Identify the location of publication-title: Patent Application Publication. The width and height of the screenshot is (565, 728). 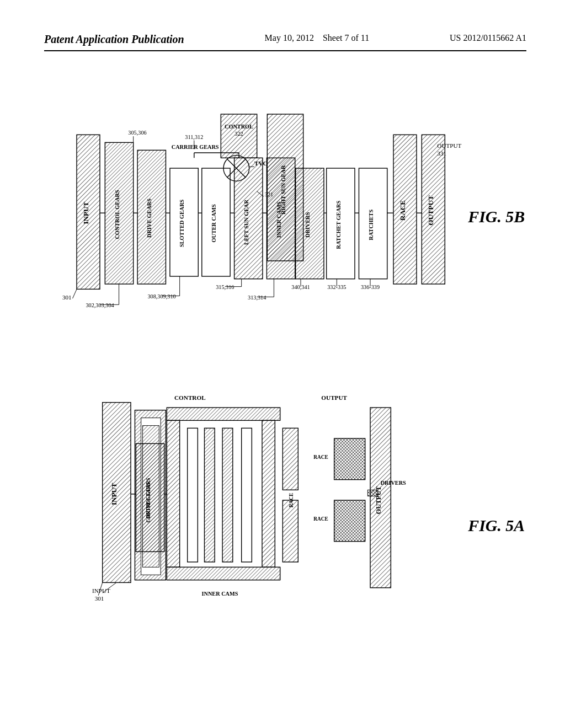
(114, 40).